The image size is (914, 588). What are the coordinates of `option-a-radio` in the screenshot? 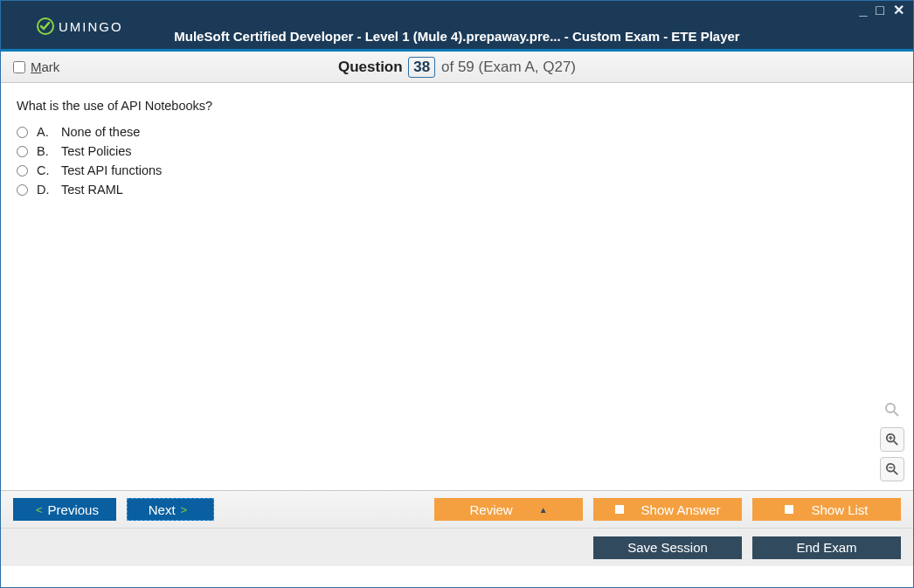 It's located at (23, 133).